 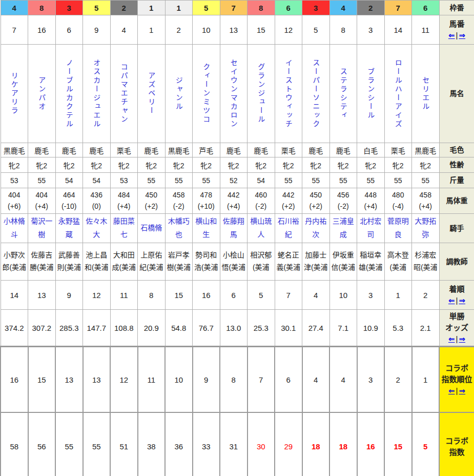 What do you see at coordinates (261, 30) in the screenshot?
I see `horse-number-cell: 15` at bounding box center [261, 30].